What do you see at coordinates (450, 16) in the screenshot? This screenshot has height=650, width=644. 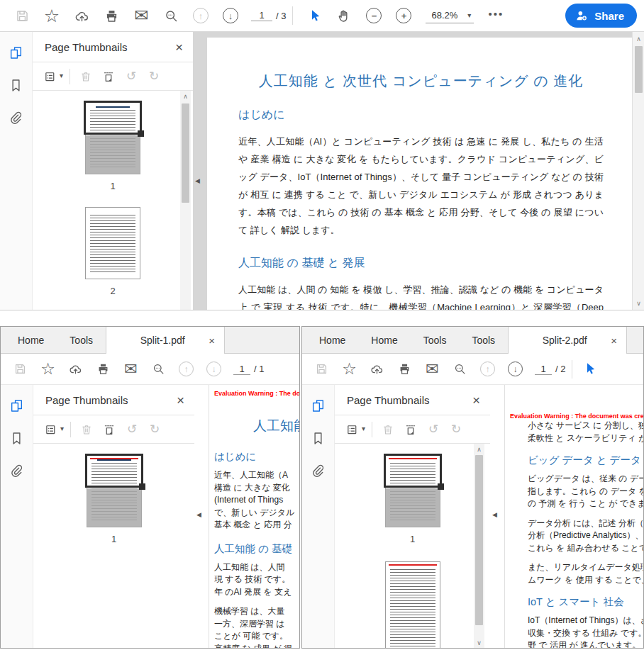 I see `zoom-level-dropdown: 68.2% ▾` at bounding box center [450, 16].